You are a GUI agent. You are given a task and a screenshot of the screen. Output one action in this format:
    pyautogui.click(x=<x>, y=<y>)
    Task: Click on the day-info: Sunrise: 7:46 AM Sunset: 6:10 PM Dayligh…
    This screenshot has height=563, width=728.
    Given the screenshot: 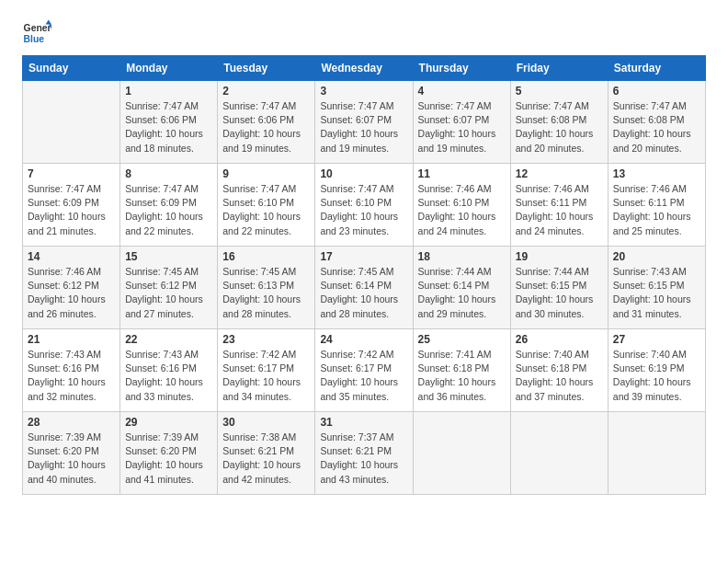 What is the action you would take?
    pyautogui.click(x=461, y=210)
    